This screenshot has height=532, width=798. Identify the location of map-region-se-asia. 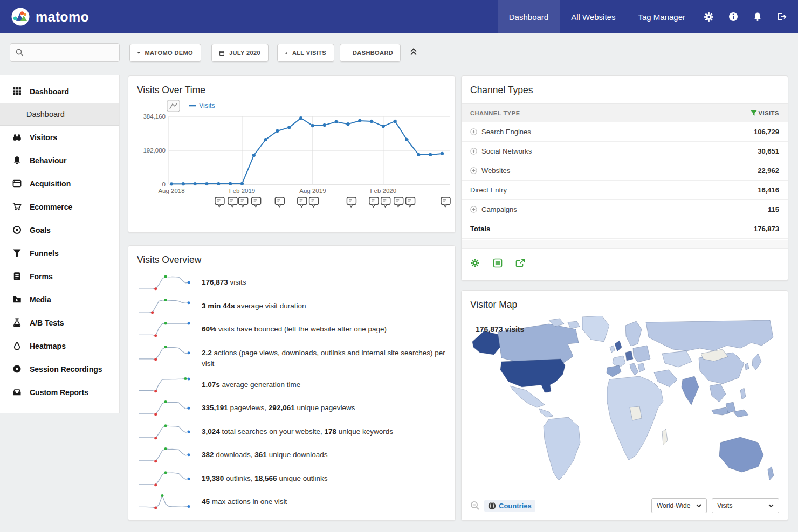
(718, 393).